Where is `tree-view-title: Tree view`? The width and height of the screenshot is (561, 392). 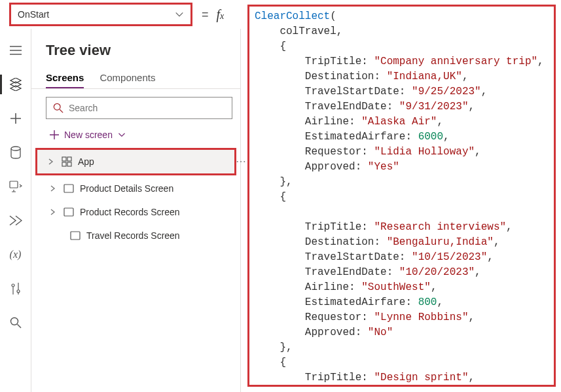 tree-view-title: Tree view is located at coordinates (139, 50).